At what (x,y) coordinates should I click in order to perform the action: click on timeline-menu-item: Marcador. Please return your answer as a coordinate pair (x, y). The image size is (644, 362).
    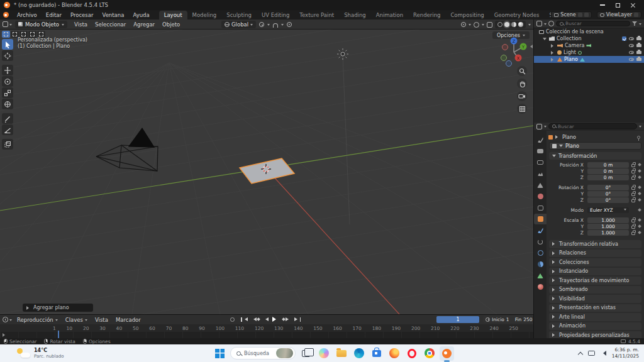
    Looking at the image, I should click on (128, 320).